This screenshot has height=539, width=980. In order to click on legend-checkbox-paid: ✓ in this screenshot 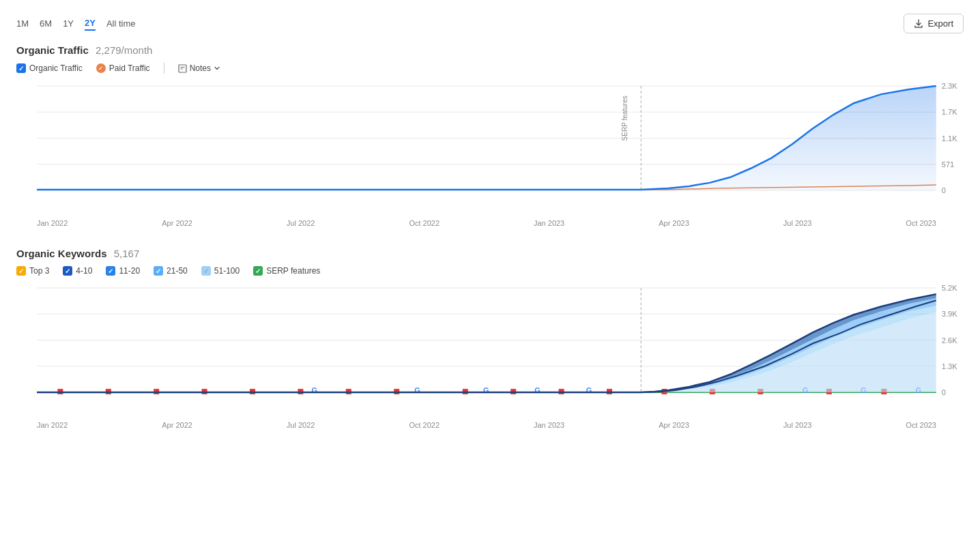, I will do `click(101, 68)`.